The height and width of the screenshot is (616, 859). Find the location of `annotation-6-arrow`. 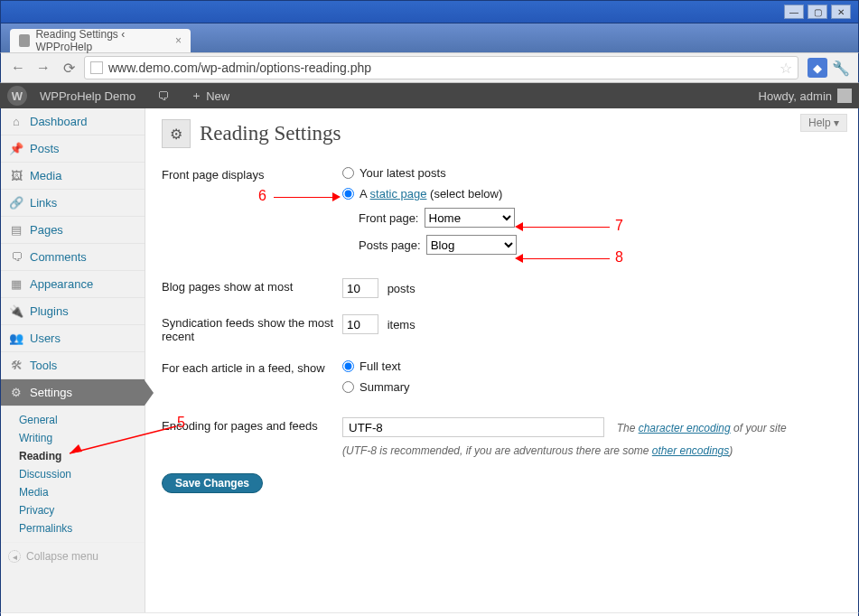

annotation-6-arrow is located at coordinates (303, 197).